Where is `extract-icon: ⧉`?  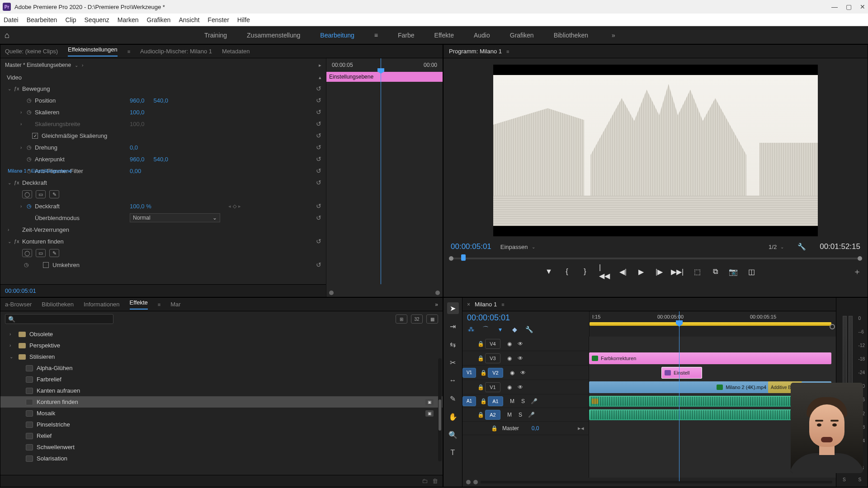 extract-icon: ⧉ is located at coordinates (715, 272).